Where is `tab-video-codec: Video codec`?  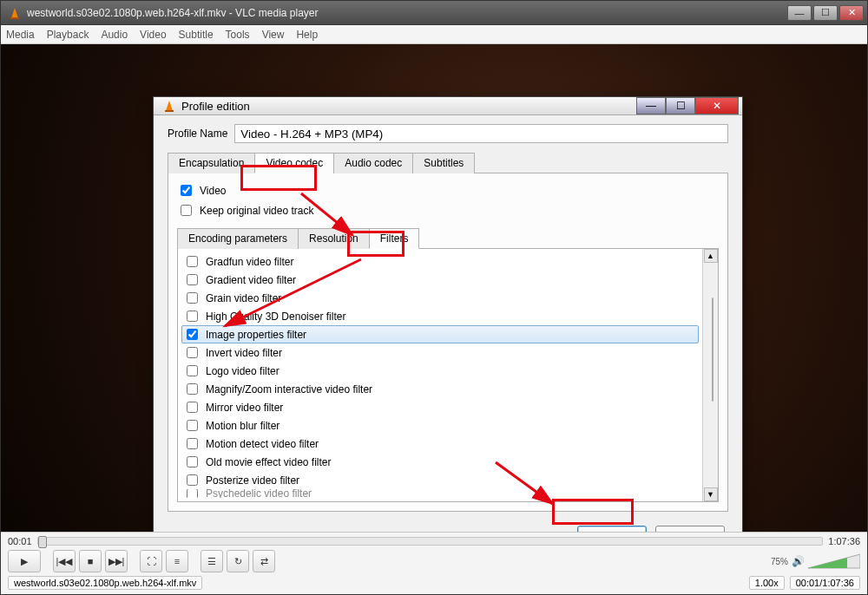 tab-video-codec: Video codec is located at coordinates (294, 163).